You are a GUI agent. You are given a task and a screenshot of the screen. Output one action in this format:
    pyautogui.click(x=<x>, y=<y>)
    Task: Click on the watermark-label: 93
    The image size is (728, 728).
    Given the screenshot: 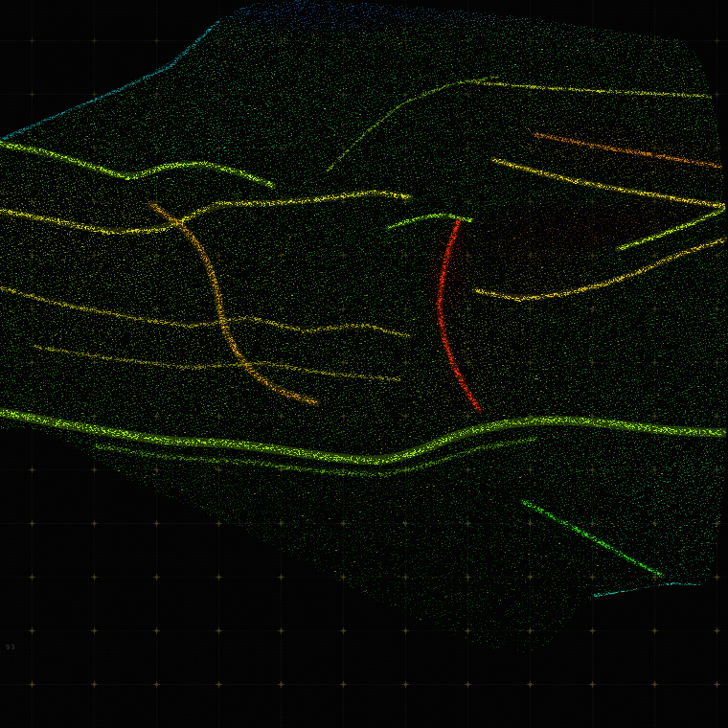 What is the action you would take?
    pyautogui.click(x=11, y=648)
    